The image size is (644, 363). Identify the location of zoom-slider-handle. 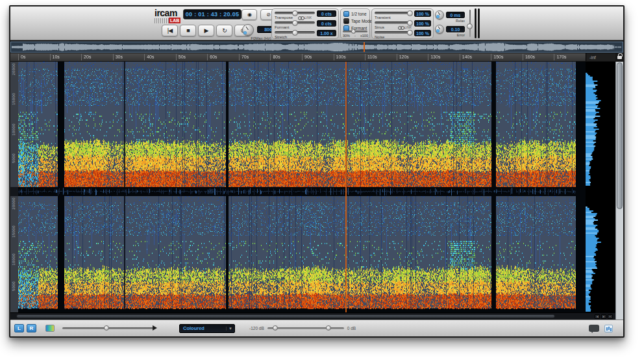
(106, 328).